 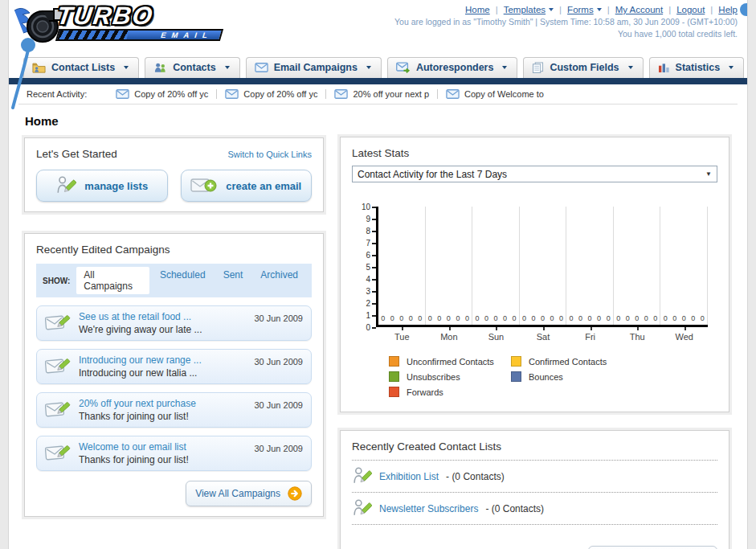 I want to click on campaign-filters: All CampaignsScheduledSentArchived, so click(x=191, y=281).